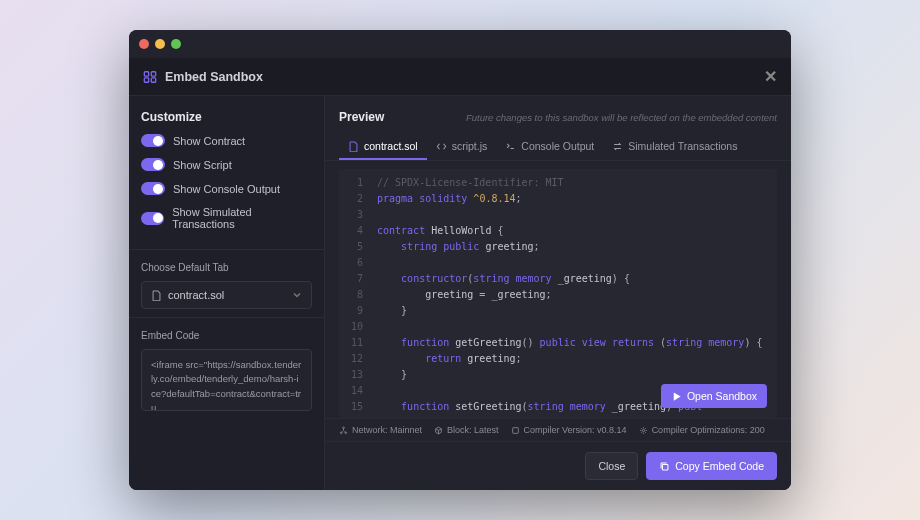  I want to click on tab-label: script.js, so click(470, 146).